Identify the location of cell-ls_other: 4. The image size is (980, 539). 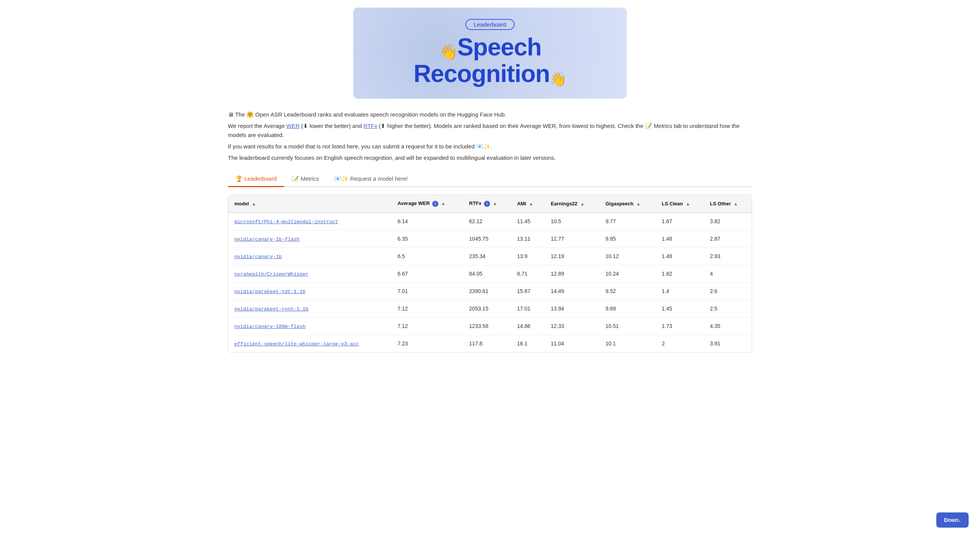
(728, 274).